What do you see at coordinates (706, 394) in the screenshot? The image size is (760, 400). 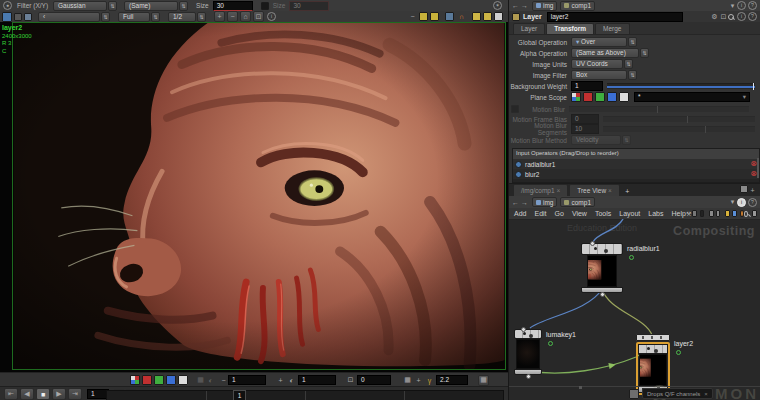 I see `pill-close-icon: ×` at bounding box center [706, 394].